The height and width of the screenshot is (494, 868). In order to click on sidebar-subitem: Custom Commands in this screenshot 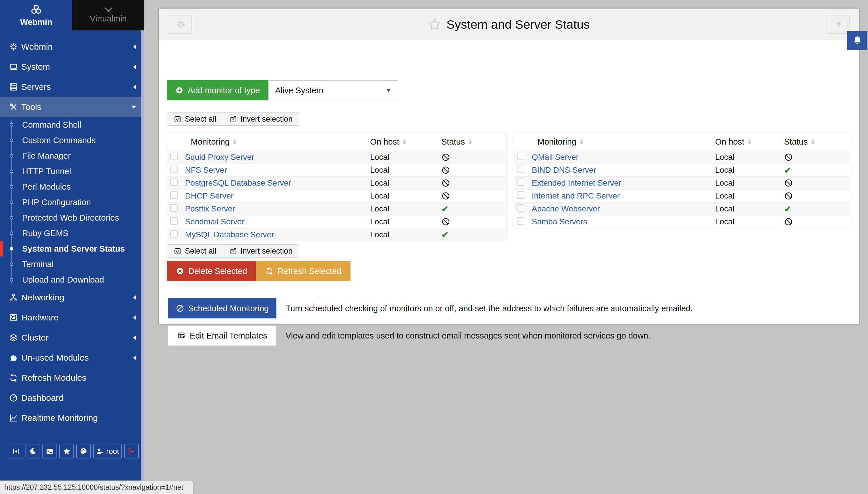, I will do `click(72, 140)`.